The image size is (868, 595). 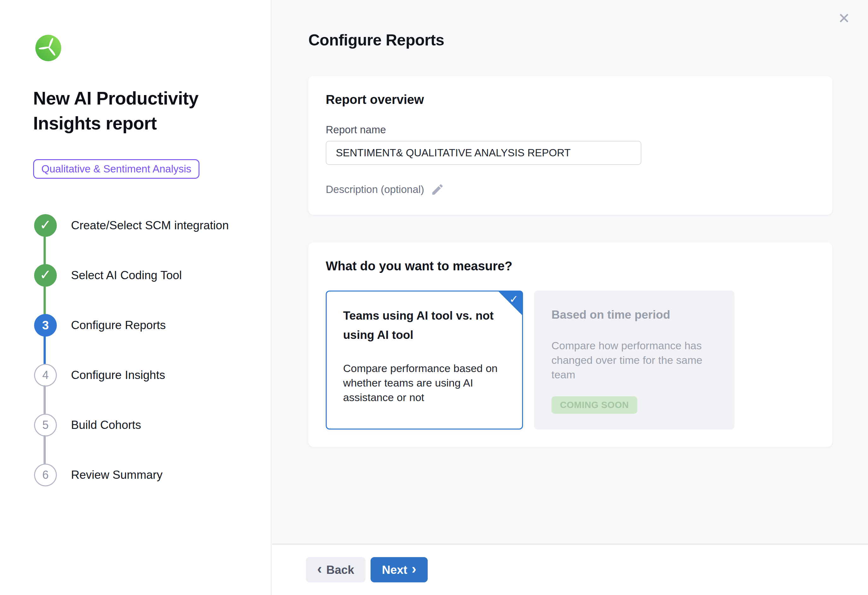 What do you see at coordinates (844, 18) in the screenshot?
I see `close-icon: ✕` at bounding box center [844, 18].